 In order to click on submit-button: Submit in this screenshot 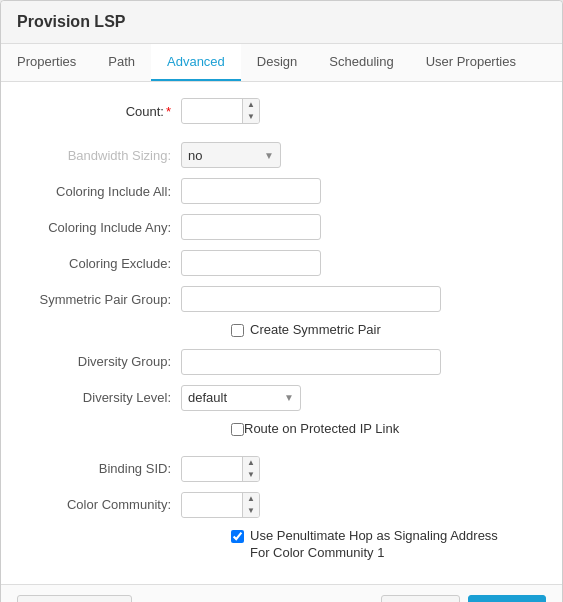, I will do `click(507, 598)`.